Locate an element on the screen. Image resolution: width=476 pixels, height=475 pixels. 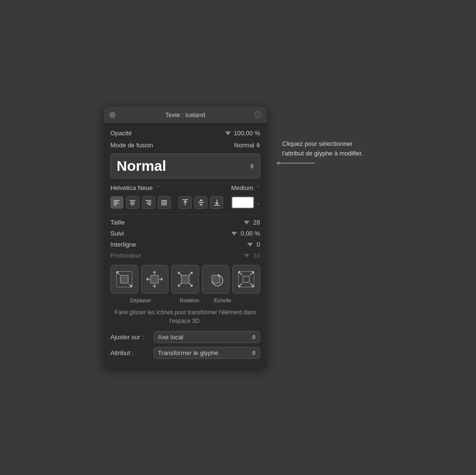
size-row: Taille 28 is located at coordinates (185, 223).